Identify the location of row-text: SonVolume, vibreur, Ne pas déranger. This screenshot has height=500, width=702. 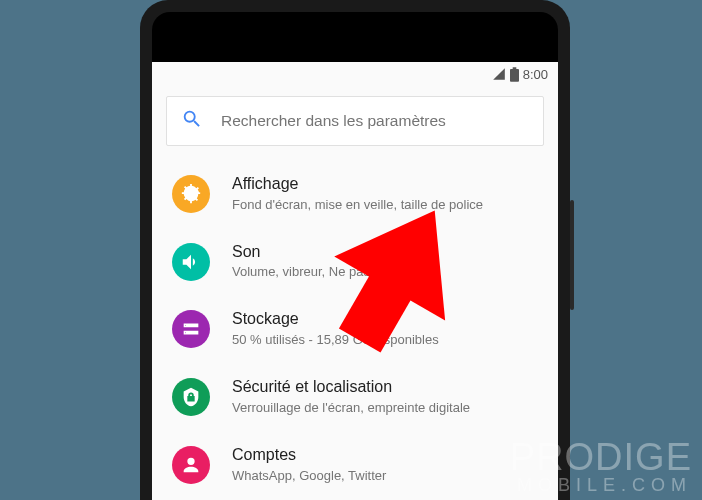
(387, 262).